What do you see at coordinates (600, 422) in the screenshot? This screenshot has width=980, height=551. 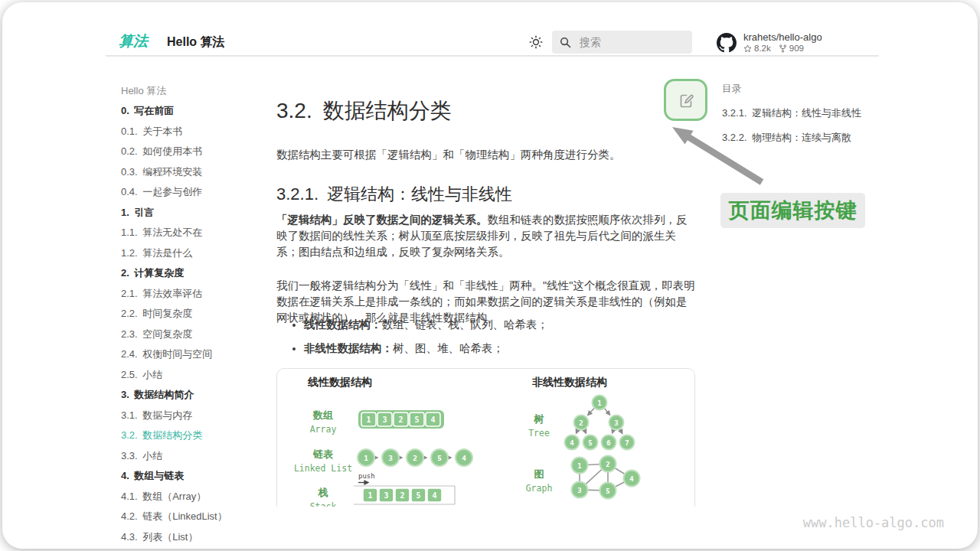 I see `tree-diagram: 1 2 3 4 5 6 7` at bounding box center [600, 422].